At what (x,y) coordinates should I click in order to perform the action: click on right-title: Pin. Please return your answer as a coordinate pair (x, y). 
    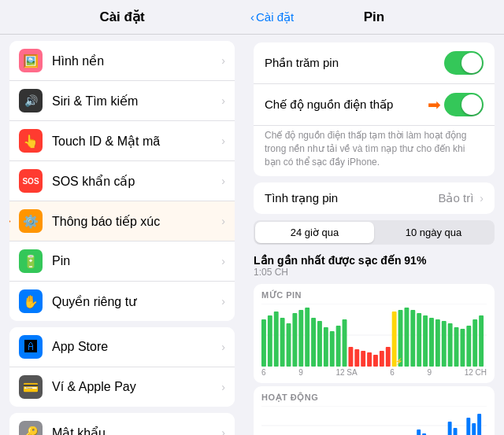
    Looking at the image, I should click on (374, 17).